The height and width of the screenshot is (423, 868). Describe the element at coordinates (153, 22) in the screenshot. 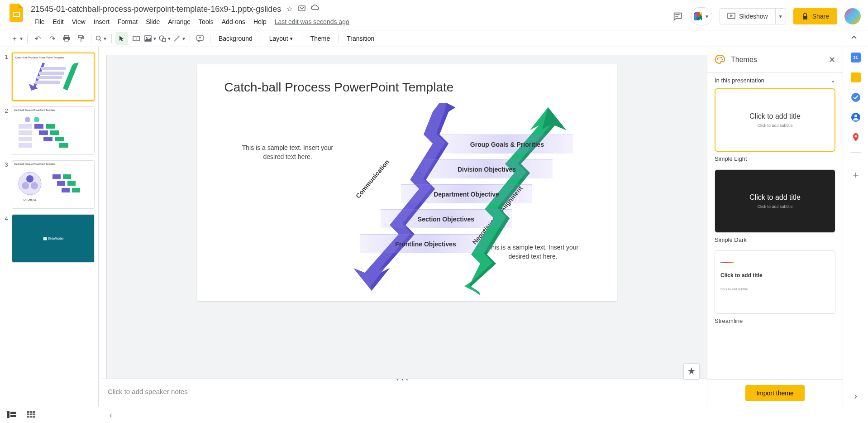

I see `menu-slide: Slide` at that location.